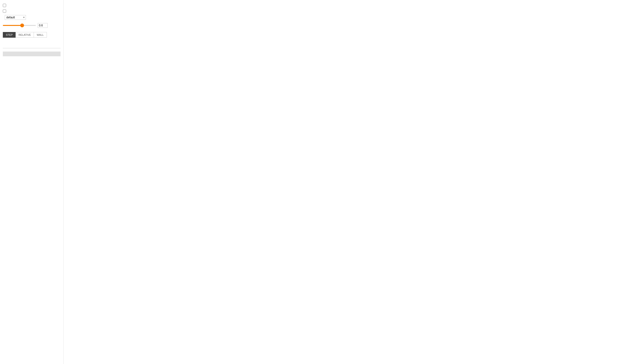  I want to click on show-download-row, so click(32, 5).